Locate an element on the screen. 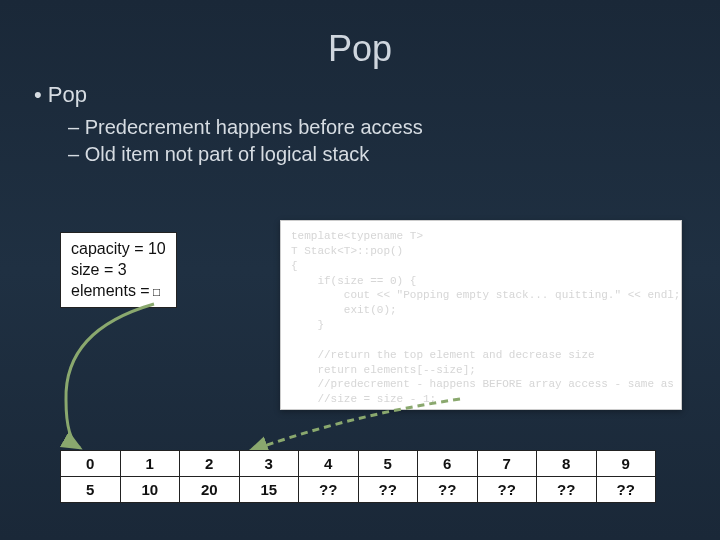 The height and width of the screenshot is (540, 720). table-cell: 0 is located at coordinates (91, 464).